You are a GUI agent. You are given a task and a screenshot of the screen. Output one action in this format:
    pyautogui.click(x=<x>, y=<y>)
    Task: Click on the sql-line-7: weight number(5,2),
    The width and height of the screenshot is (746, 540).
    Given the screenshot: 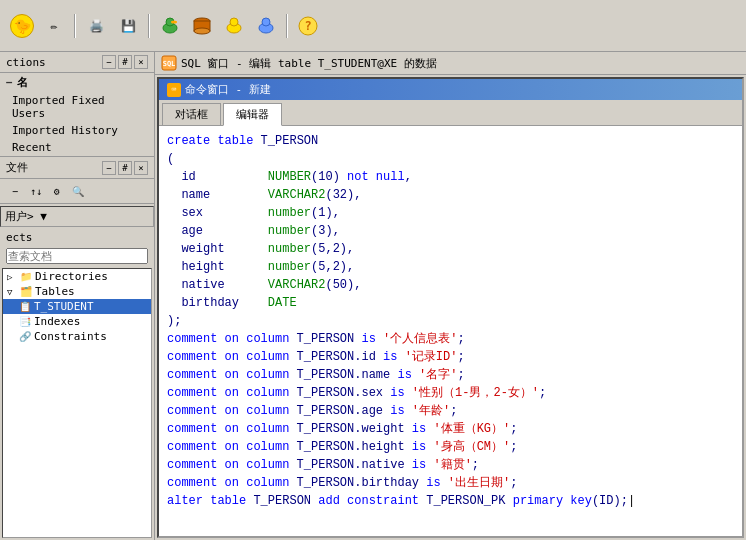 What is the action you would take?
    pyautogui.click(x=450, y=249)
    